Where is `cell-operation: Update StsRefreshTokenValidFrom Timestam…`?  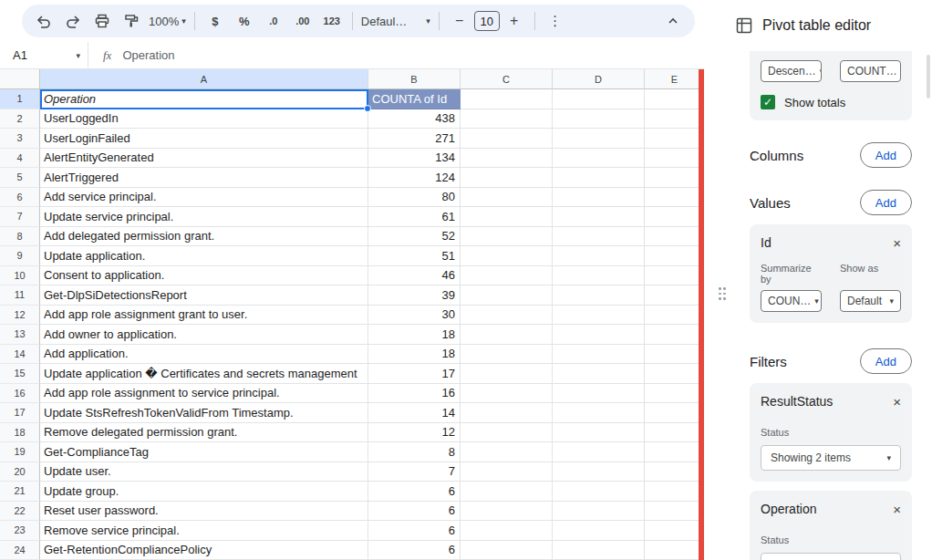
cell-operation: Update StsRefreshTokenValidFrom Timestam… is located at coordinates (204, 413).